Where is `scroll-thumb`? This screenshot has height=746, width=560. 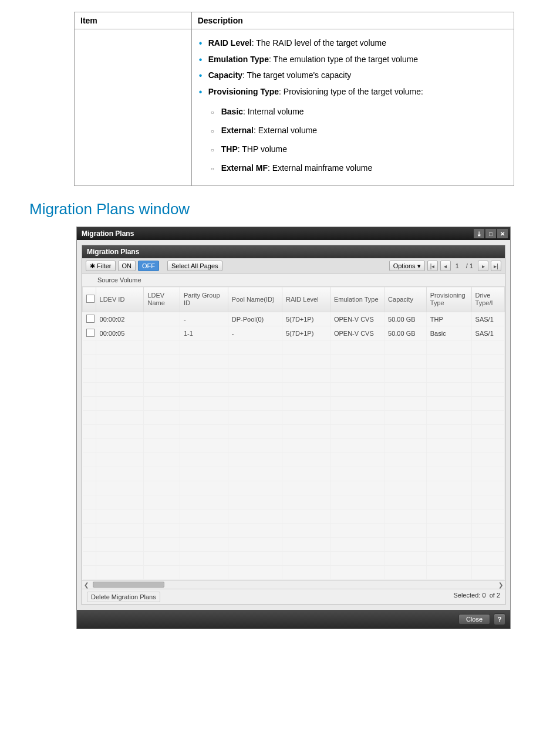 scroll-thumb is located at coordinates (129, 585).